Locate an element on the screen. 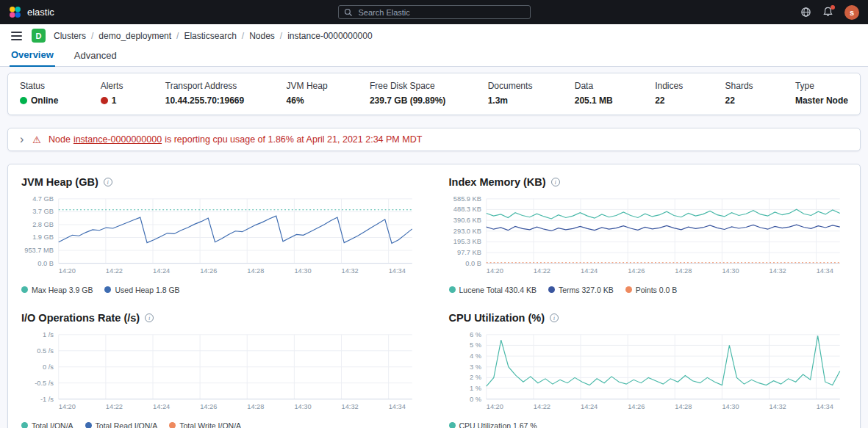 The image size is (868, 428). stat-status: Status Online is located at coordinates (39, 93).